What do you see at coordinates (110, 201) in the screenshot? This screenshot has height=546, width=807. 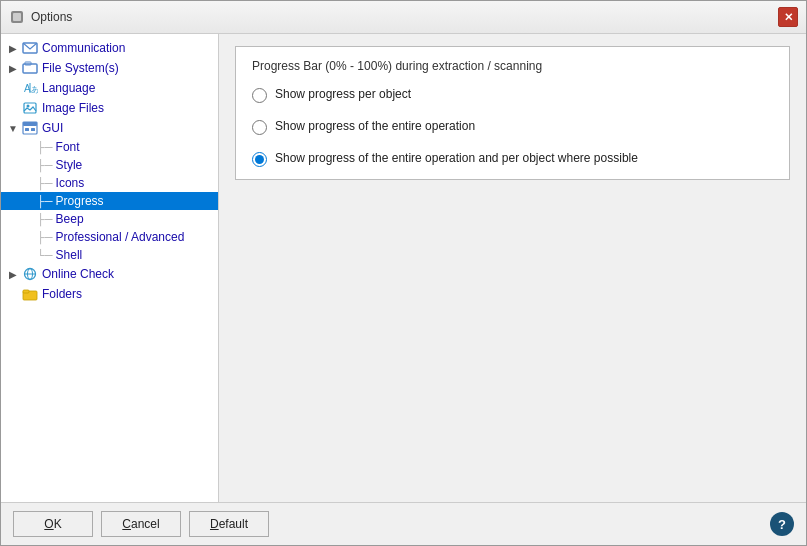 I see `sidebar-item-progress: ├─ Progress` at bounding box center [110, 201].